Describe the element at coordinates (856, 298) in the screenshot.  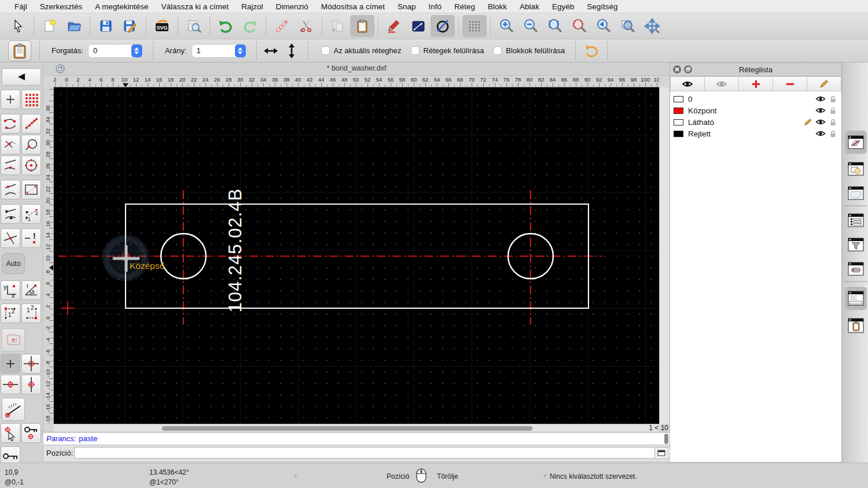
I see `dock-command-line-button` at that location.